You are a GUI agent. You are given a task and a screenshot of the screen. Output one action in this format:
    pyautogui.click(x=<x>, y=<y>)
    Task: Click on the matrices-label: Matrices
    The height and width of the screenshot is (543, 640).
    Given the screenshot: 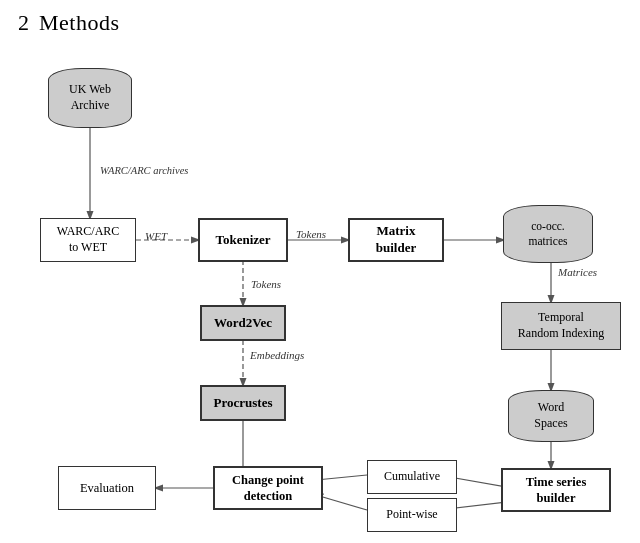 What is the action you would take?
    pyautogui.click(x=578, y=272)
    